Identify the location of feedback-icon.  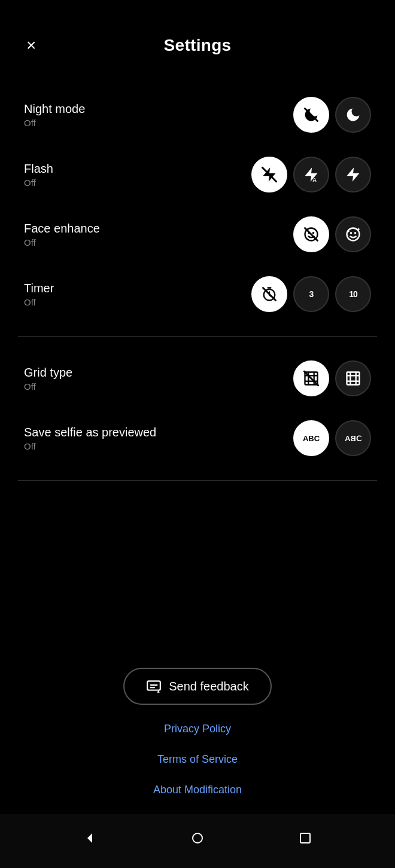
(154, 686).